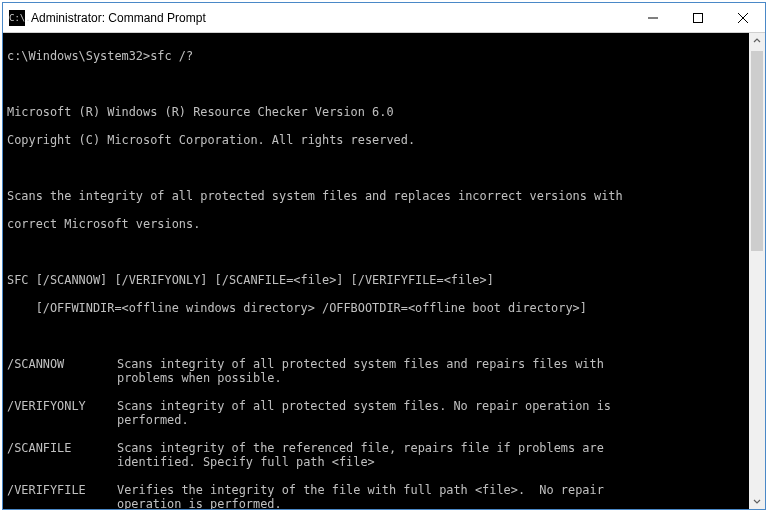  I want to click on description-line: correct Microsoft versions., so click(376, 224).